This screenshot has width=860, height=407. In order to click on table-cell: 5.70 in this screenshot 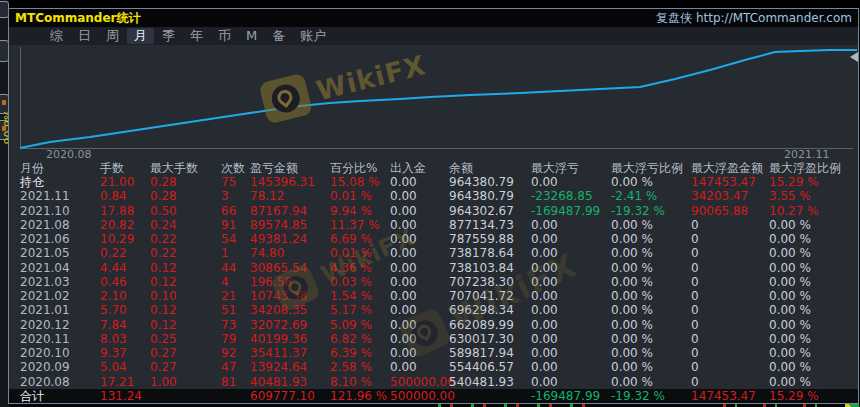, I will do `click(125, 310)`.